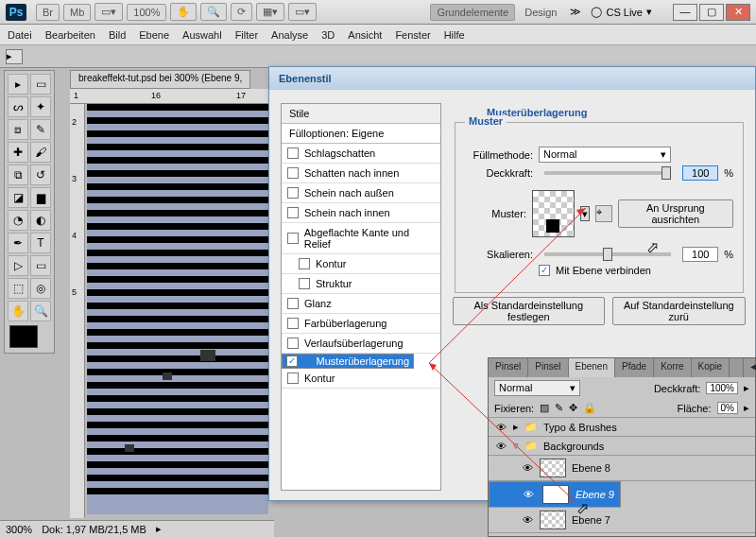  Describe the element at coordinates (161, 79) in the screenshot. I see `document-tab: breakeffekt-tut.psd bei 300% (Ebene 9,` at that location.